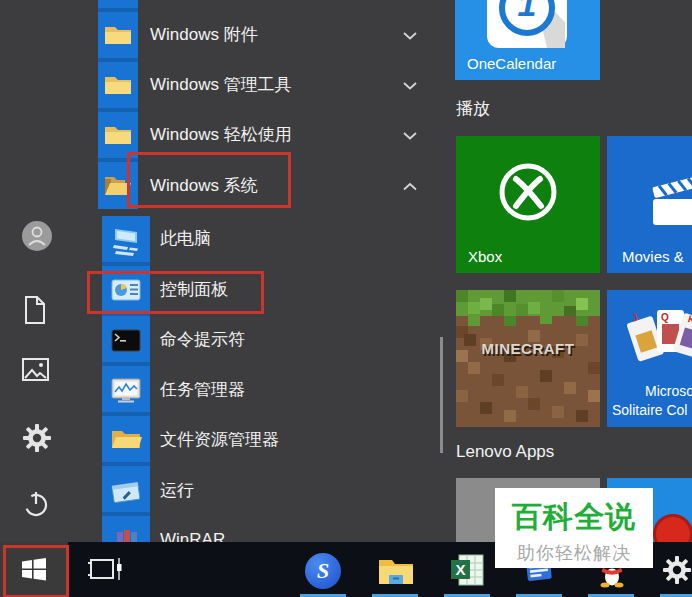 The image size is (692, 597). I want to click on menu-item-label: Windows 轻松使用, so click(221, 135).